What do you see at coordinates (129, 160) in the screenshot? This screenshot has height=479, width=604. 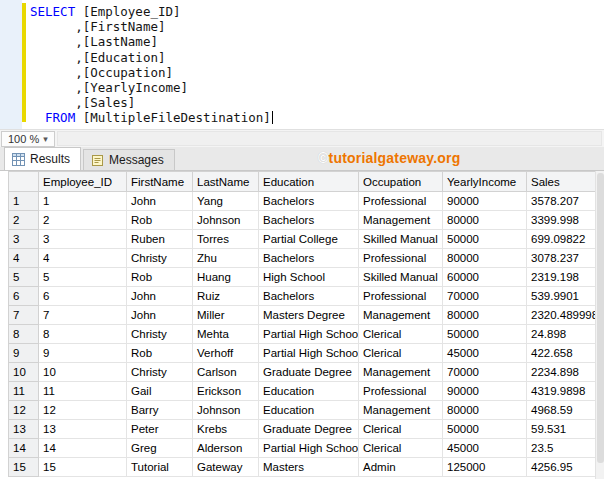 I see `tab-messages: Messages` at bounding box center [129, 160].